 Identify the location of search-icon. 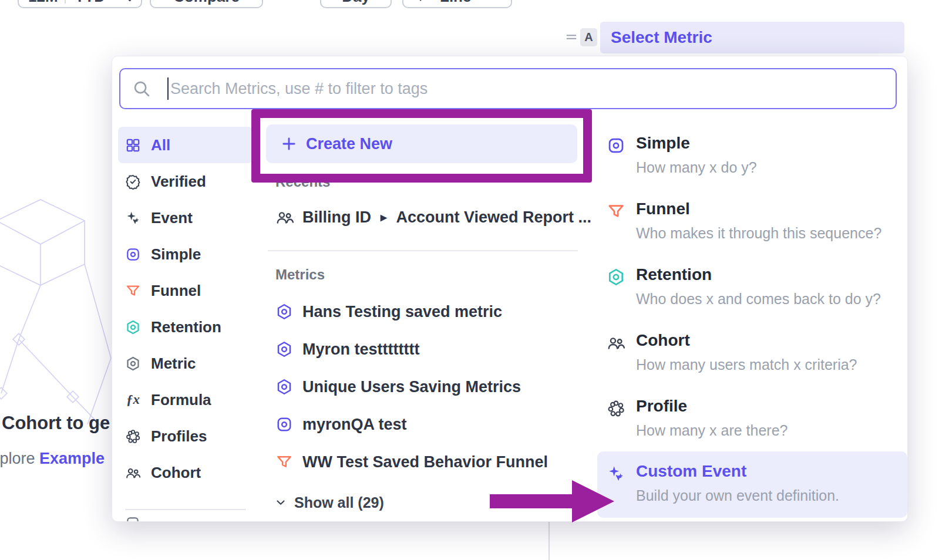
(142, 89).